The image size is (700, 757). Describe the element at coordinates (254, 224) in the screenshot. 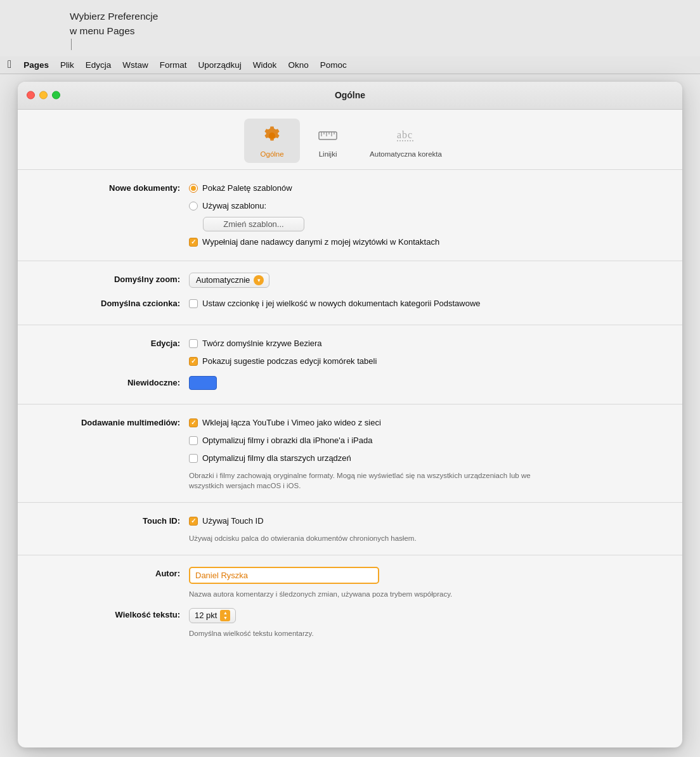

I see `change-template-button: Zmień szablon...` at that location.